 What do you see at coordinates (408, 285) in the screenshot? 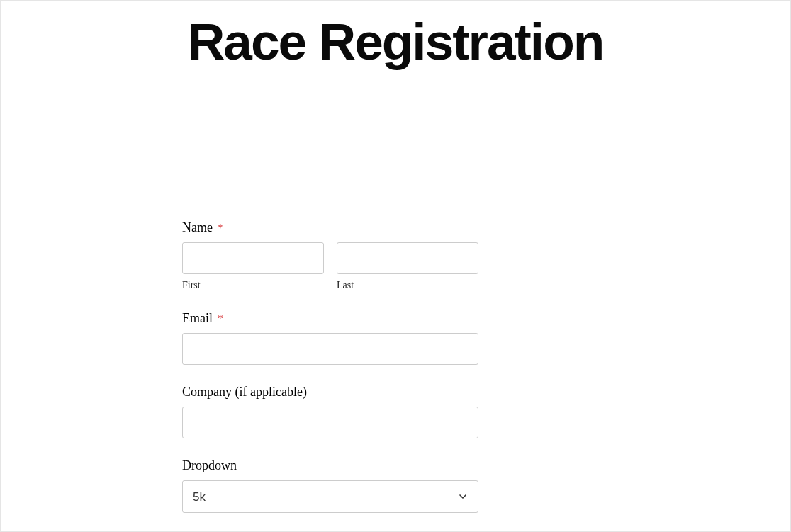
I see `last-sub-label: Last` at bounding box center [408, 285].